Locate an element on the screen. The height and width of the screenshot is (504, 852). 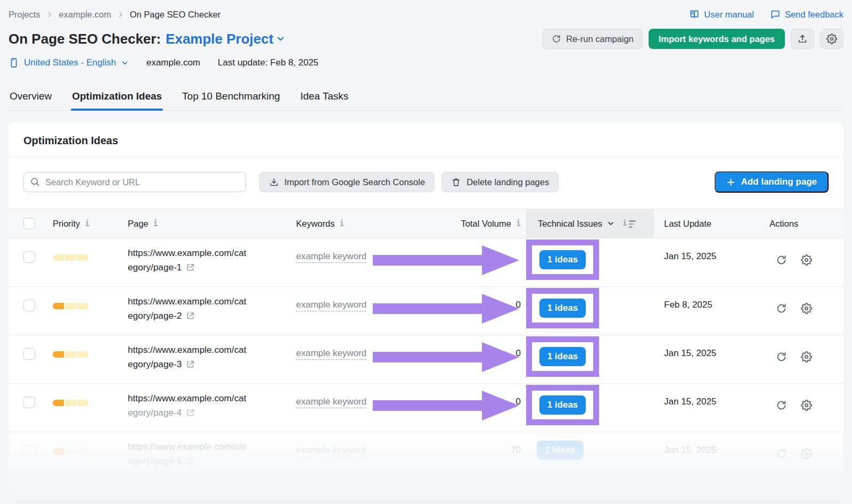
page-url: https://www.example.com/cat egory/page-4 is located at coordinates (199, 408).